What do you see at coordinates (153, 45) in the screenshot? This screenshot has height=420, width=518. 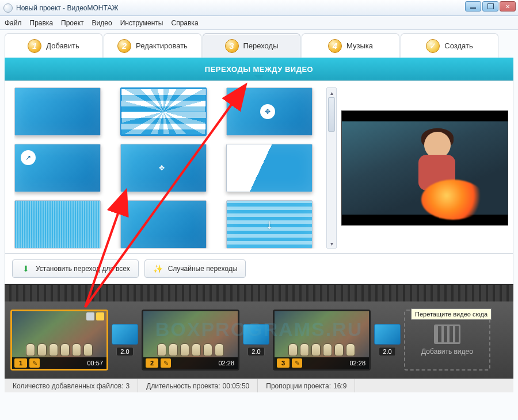 I see `step-tab-edit: 2 Редактировать` at bounding box center [153, 45].